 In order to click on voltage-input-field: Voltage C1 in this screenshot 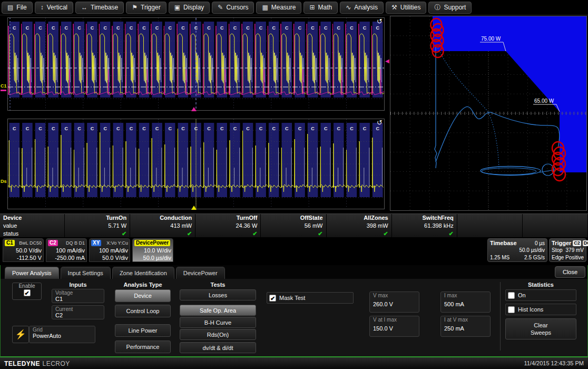, I will do `click(78, 296)`.